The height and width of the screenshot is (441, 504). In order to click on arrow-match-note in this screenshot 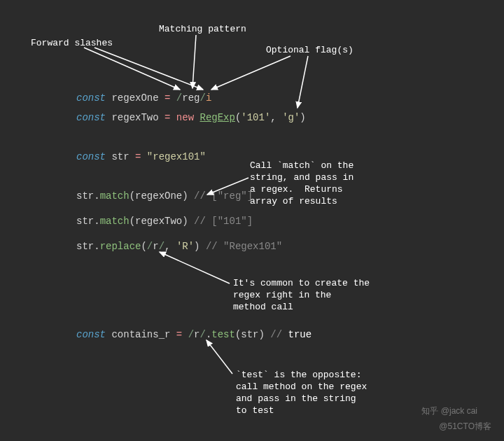, I will do `click(228, 186)`.